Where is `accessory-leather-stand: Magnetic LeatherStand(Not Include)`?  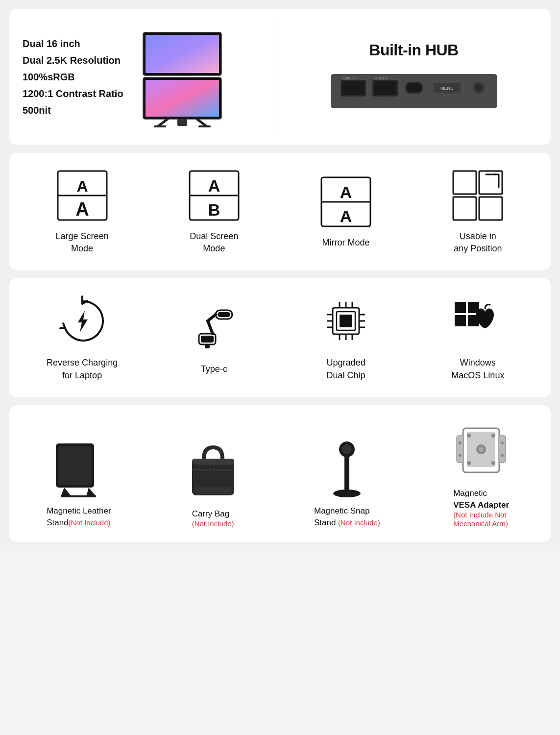
accessory-leather-stand: Magnetic LeatherStand(Not Include) is located at coordinates (79, 484).